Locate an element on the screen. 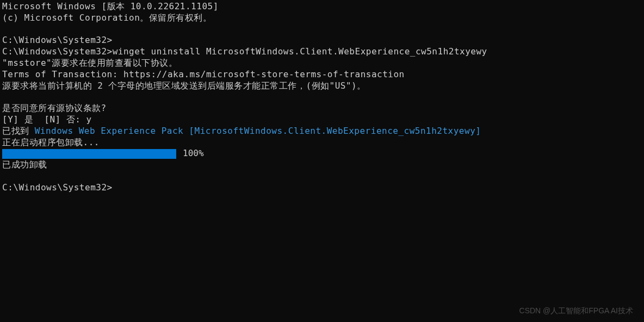 This screenshot has height=322, width=644. watermark: CSDN @人工智能和FPGA AI技术 is located at coordinates (577, 311).